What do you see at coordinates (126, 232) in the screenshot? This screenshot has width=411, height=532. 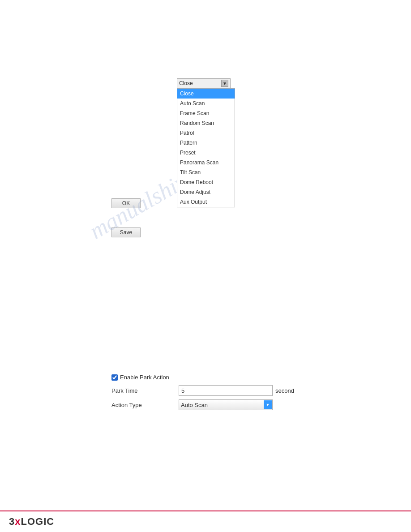 I see `save-button: Save` at bounding box center [126, 232].